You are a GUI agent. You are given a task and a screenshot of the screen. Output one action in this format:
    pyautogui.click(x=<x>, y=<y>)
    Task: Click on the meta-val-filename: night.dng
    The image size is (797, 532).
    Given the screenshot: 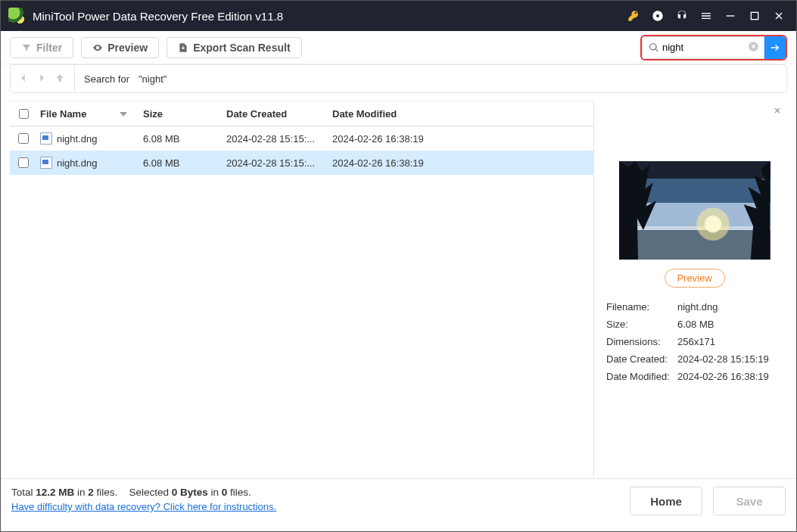 What is the action you would take?
    pyautogui.click(x=730, y=307)
    